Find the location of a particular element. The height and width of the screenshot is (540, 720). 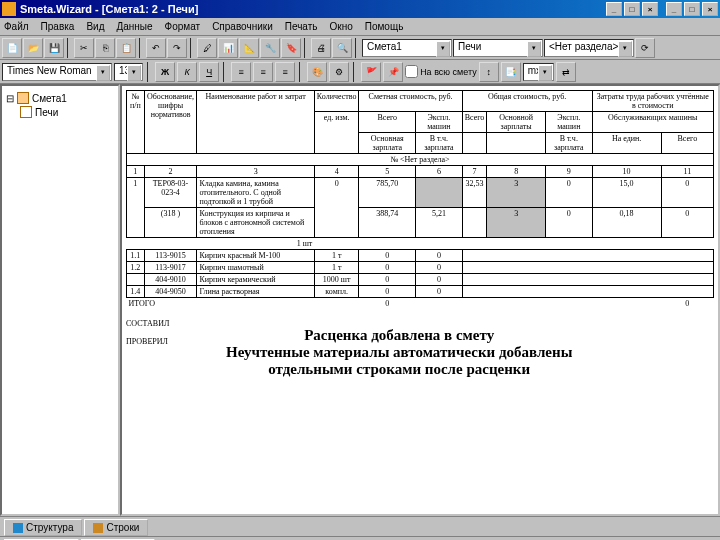

tree-root: ⊟ Смета1 is located at coordinates (60, 98).